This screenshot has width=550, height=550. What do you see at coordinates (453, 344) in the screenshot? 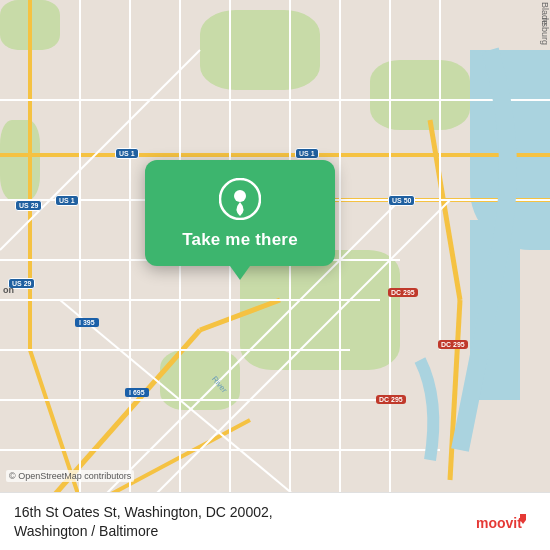
I see `shield-dc295-2: DC 295` at bounding box center [453, 344].